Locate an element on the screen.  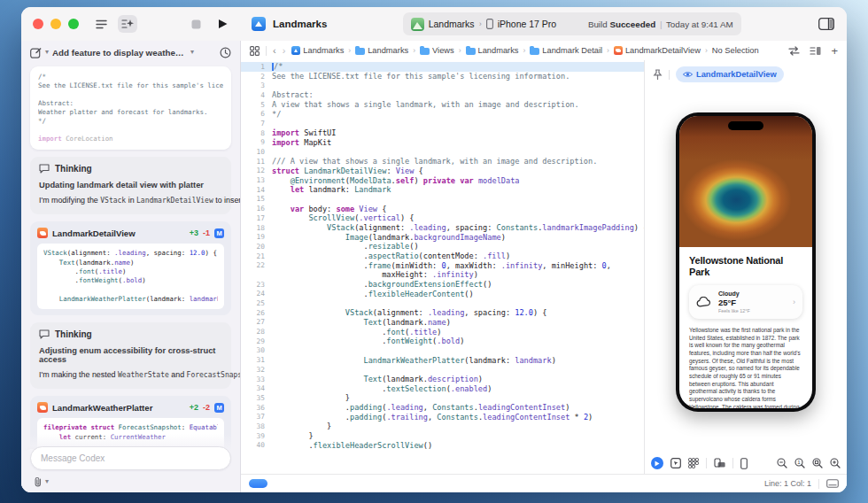
text-token: : is located at coordinates (391, 171).